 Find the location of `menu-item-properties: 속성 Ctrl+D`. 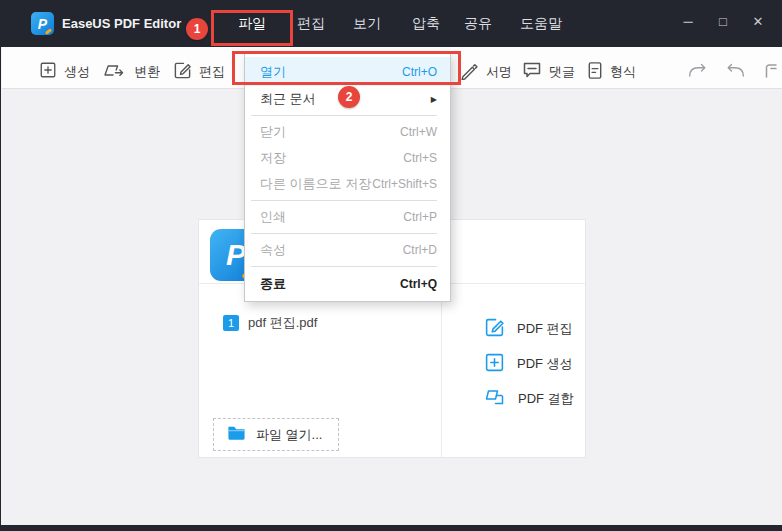

menu-item-properties: 속성 Ctrl+D is located at coordinates (348, 250).